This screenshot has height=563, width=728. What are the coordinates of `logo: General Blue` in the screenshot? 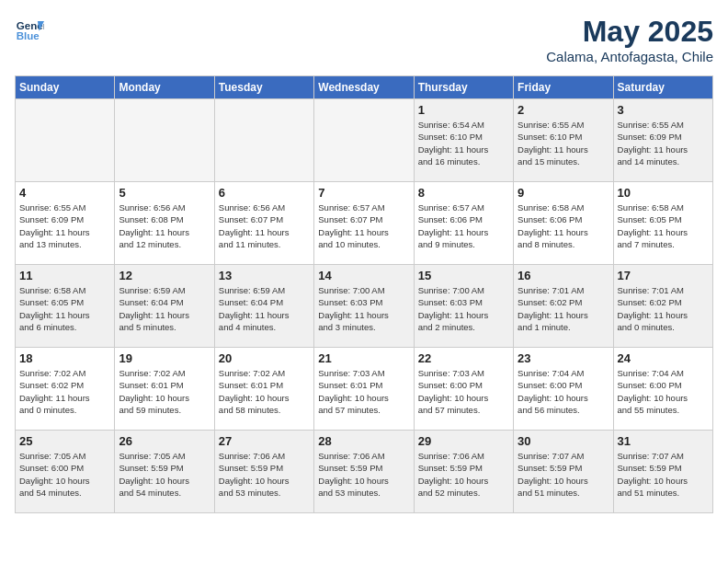 It's located at (29, 29).